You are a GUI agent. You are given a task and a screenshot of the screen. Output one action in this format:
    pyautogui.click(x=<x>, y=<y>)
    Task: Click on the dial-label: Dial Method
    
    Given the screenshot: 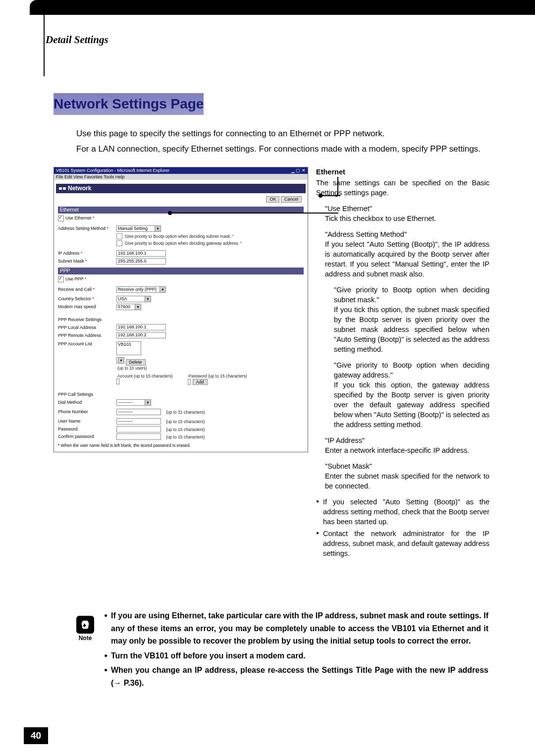 What is the action you would take?
    pyautogui.click(x=87, y=402)
    